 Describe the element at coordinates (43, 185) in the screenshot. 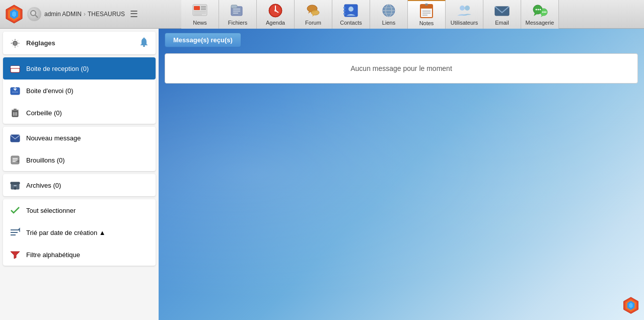

I see `archive-label: Archives (0)` at that location.